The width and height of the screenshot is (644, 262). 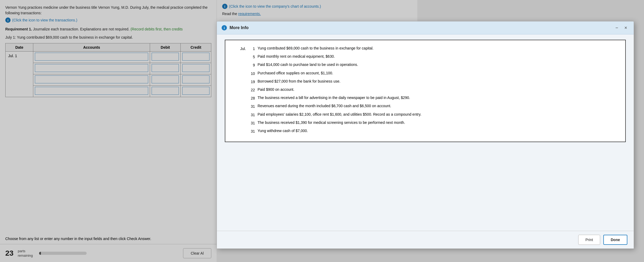 I want to click on modal-title: More Info, so click(x=420, y=28).